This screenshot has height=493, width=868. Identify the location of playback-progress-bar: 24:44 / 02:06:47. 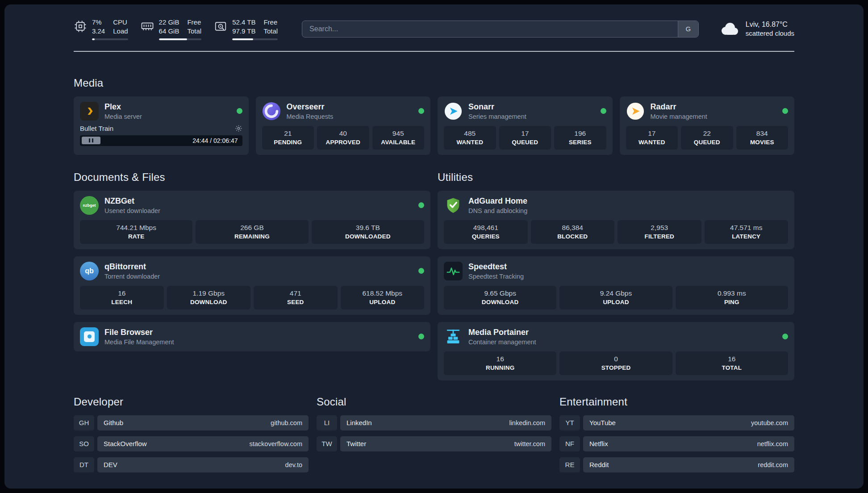
(161, 141).